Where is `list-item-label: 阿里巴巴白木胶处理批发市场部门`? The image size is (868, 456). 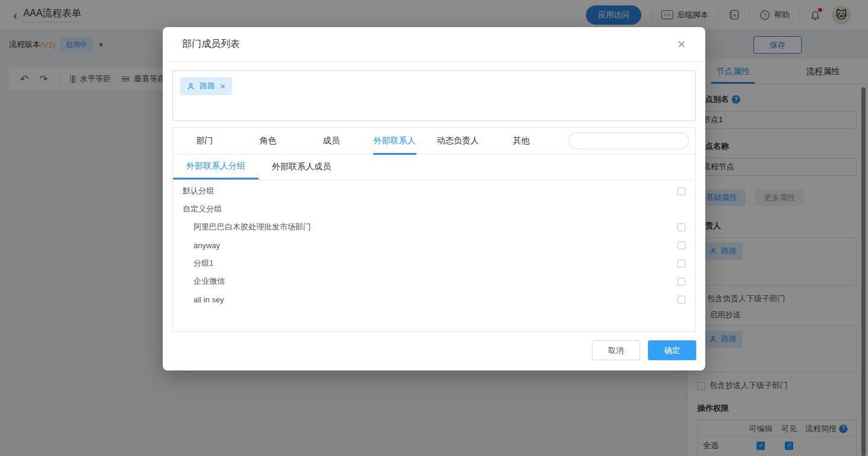
list-item-label: 阿里巴巴白木胶处理批发市场部门 is located at coordinates (247, 227).